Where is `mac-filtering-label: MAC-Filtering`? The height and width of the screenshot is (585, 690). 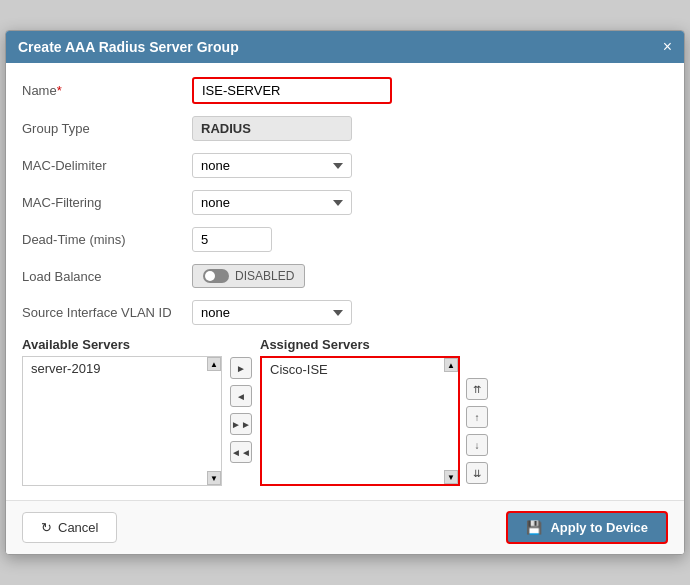
mac-filtering-label: MAC-Filtering is located at coordinates (107, 202).